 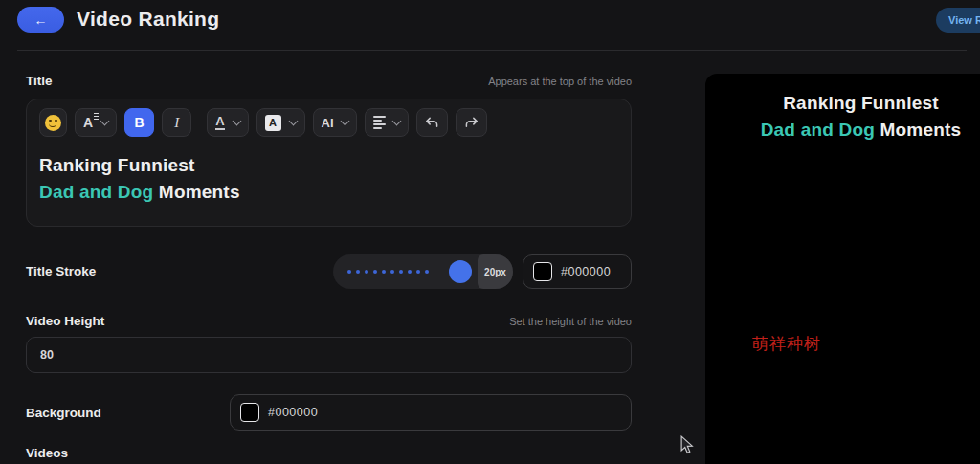 I want to click on ai-button: AI, so click(x=335, y=122).